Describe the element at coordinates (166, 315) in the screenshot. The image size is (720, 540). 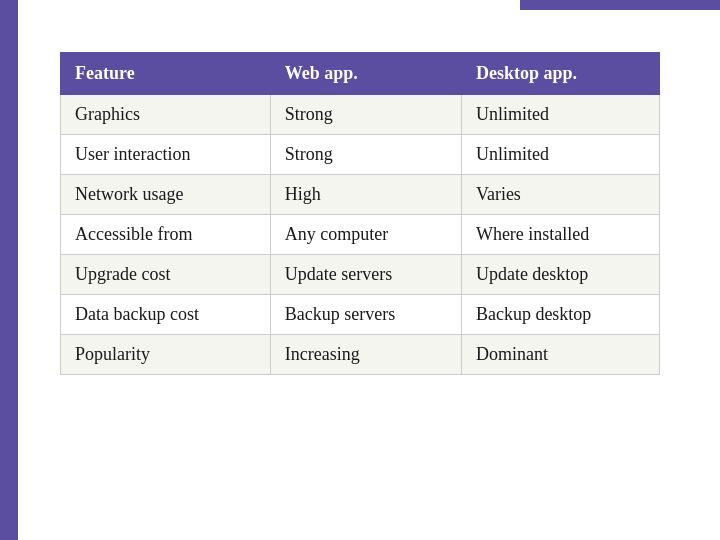
I see `table-cell: Data backup cost` at that location.